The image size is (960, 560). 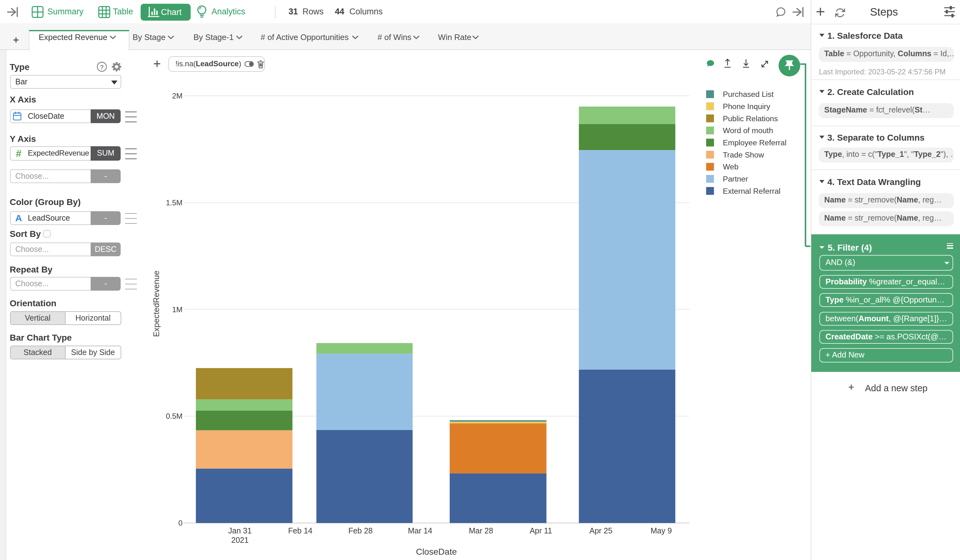 I want to click on svg-text: Mar 28, so click(x=481, y=530).